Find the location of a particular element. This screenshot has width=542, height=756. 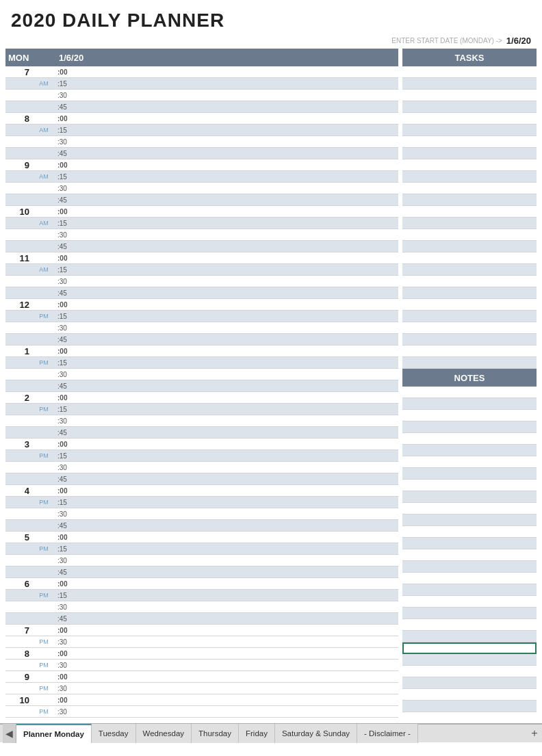

tab-friday: Friday is located at coordinates (257, 733).